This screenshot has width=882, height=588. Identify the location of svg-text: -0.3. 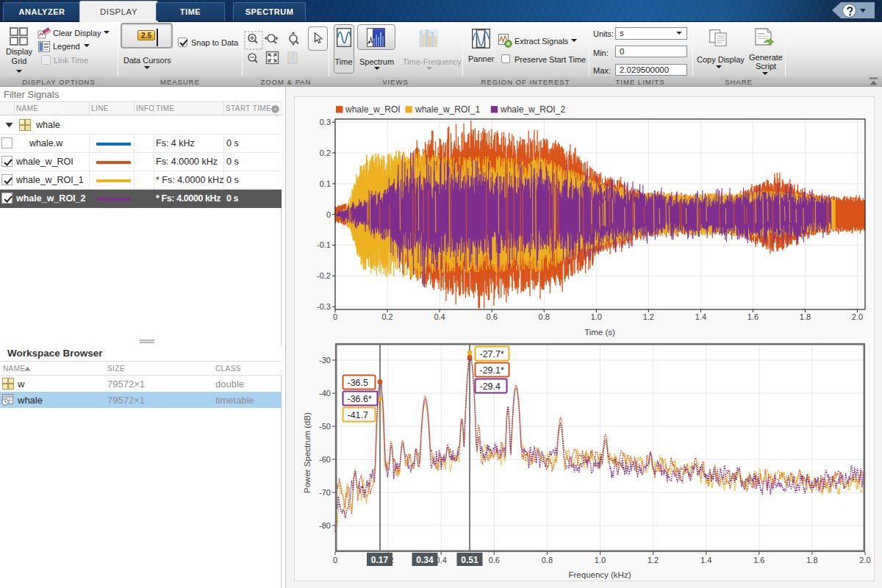
(323, 306).